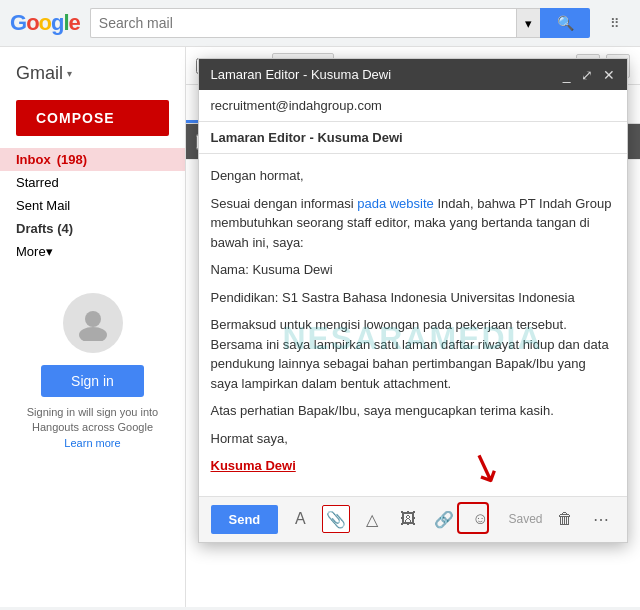 This screenshot has width=640, height=610. What do you see at coordinates (44, 228) in the screenshot?
I see `drafts-label: Drafts (4)` at bounding box center [44, 228].